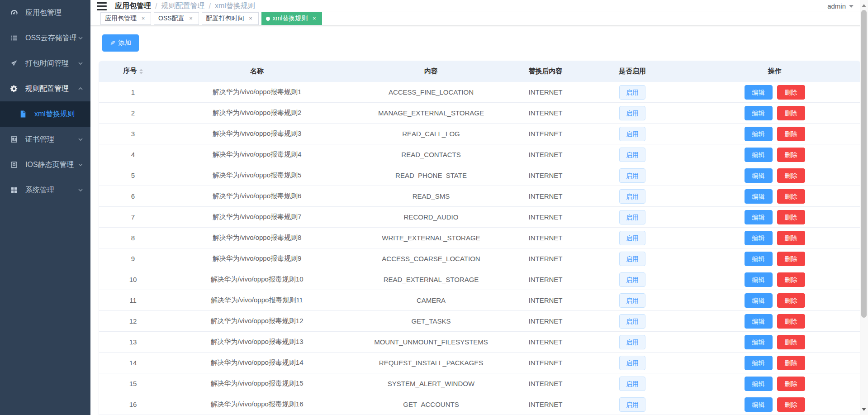 Image resolution: width=868 pixels, height=415 pixels. I want to click on column-header-index: 序号, so click(133, 71).